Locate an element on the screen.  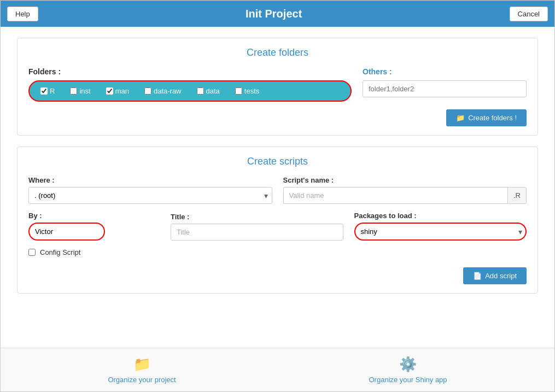
checkbox-R-input is located at coordinates (44, 91).